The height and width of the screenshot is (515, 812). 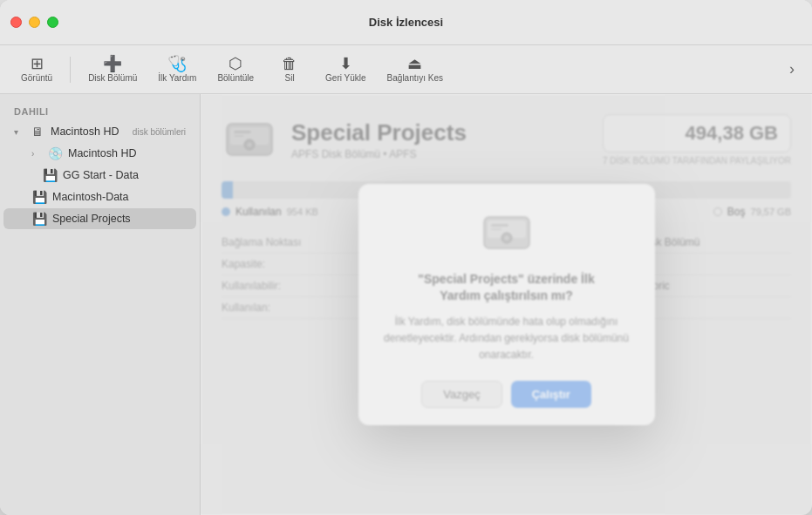 What do you see at coordinates (37, 64) in the screenshot?
I see `view-icon: ⊞` at bounding box center [37, 64].